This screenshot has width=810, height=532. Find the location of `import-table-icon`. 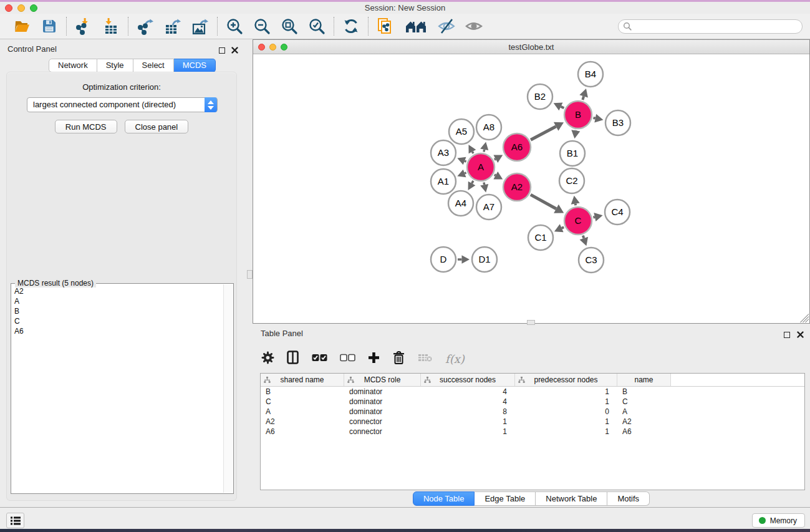

import-table-icon is located at coordinates (111, 26).